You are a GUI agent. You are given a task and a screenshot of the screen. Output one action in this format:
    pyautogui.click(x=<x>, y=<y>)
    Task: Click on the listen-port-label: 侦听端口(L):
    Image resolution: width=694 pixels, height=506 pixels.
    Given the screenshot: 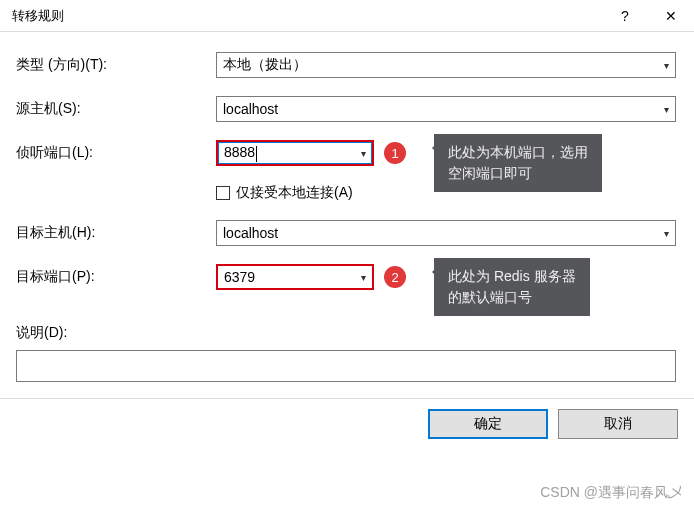 What is the action you would take?
    pyautogui.click(x=116, y=153)
    